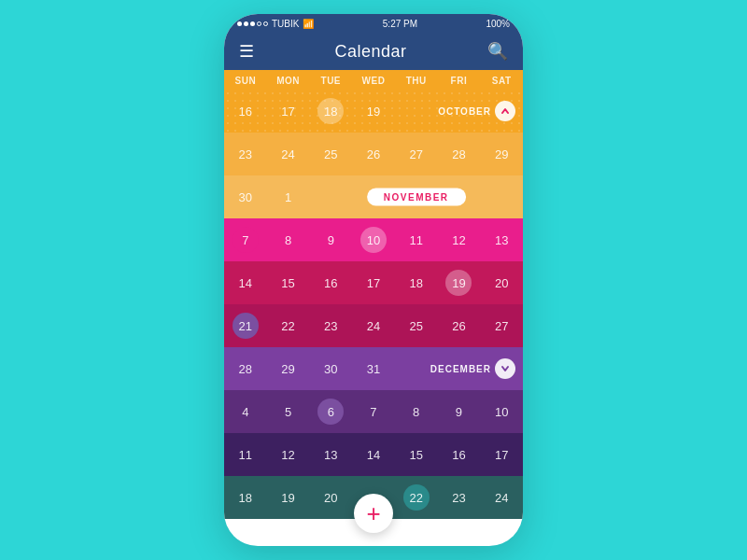 The height and width of the screenshot is (560, 747). I want to click on signal-dots, so click(252, 24).